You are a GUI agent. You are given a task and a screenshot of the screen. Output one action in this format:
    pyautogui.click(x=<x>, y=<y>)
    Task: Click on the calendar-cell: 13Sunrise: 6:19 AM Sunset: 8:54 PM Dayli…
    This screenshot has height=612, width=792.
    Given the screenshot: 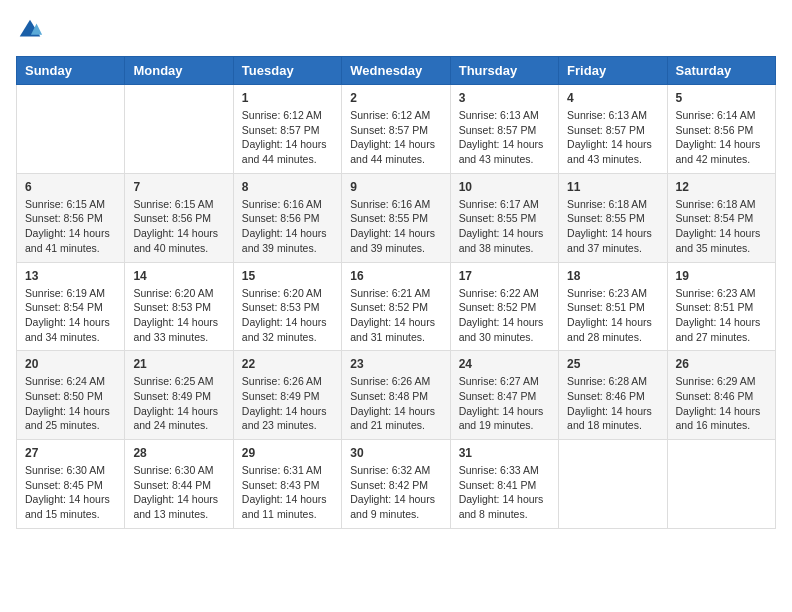 What is the action you would take?
    pyautogui.click(x=71, y=306)
    